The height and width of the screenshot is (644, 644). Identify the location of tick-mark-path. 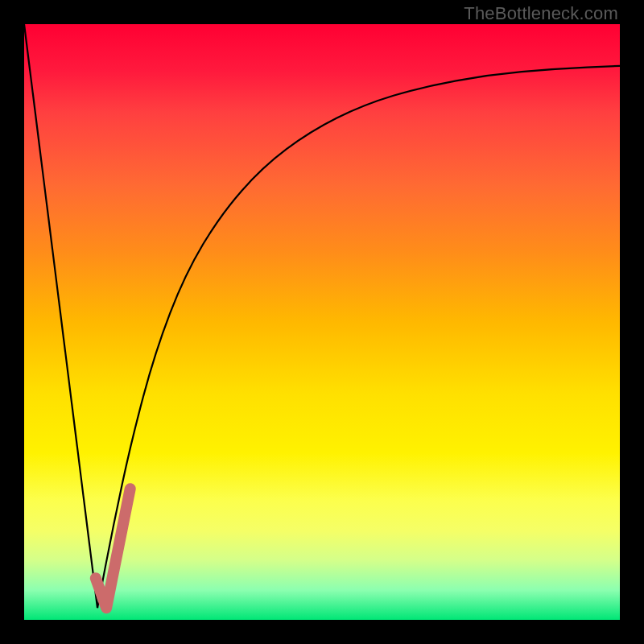
(113, 548).